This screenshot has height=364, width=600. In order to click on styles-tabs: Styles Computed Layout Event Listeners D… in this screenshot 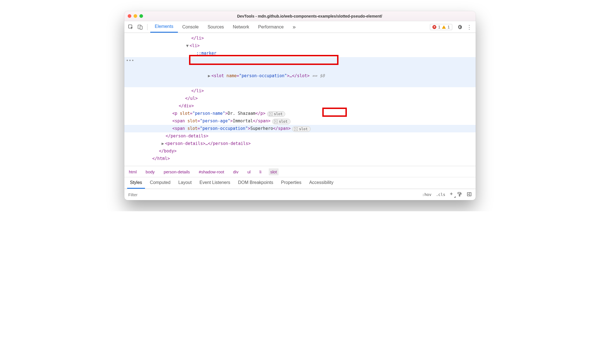, I will do `click(300, 183)`.